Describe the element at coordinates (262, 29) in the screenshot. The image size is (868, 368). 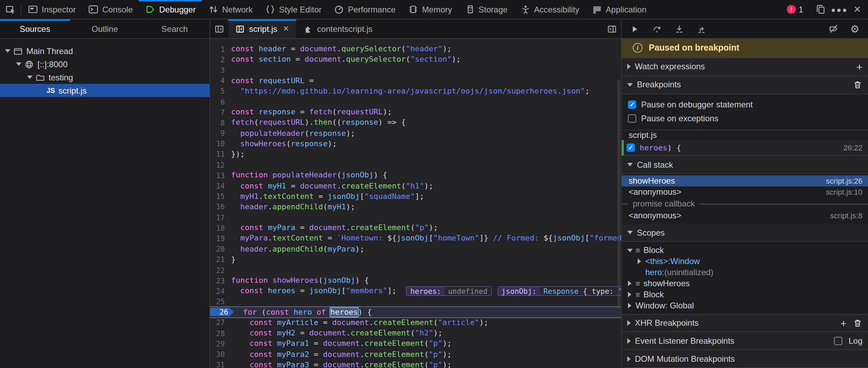
I see `editor-tab-script.js: script.js✕` at that location.